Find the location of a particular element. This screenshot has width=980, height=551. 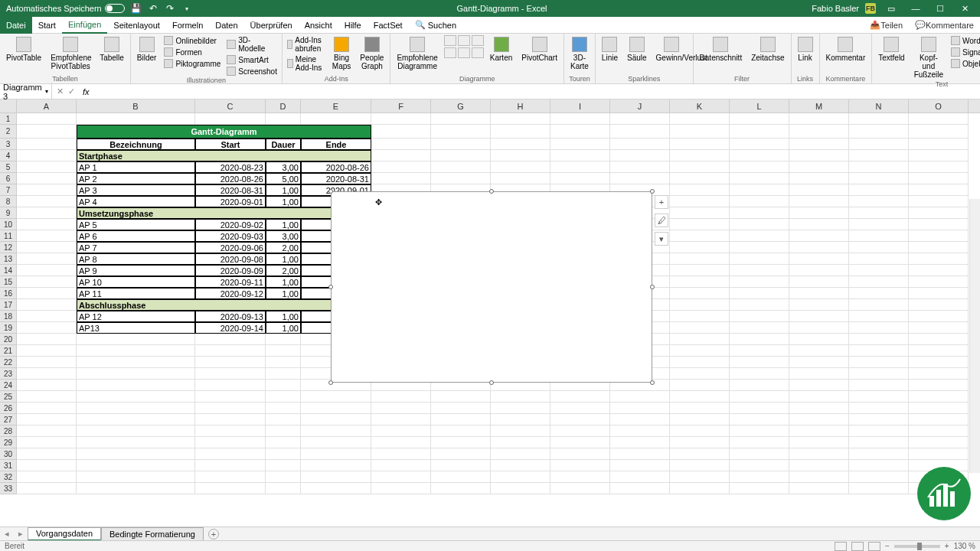

share-button: 📤 Teilen is located at coordinates (887, 25).